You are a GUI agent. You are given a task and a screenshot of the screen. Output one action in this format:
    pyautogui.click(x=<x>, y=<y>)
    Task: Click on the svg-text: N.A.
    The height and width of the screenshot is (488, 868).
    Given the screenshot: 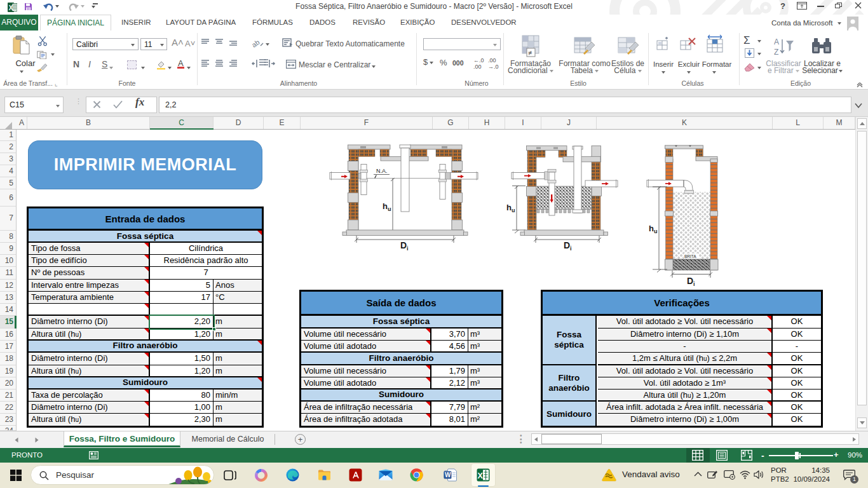 What is the action you would take?
    pyautogui.click(x=382, y=171)
    